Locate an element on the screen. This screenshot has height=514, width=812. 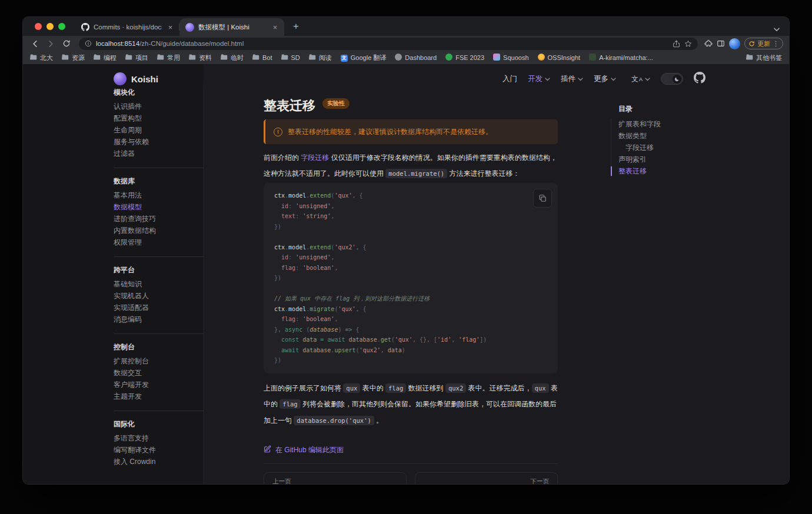
copy-code-button is located at coordinates (543, 198).